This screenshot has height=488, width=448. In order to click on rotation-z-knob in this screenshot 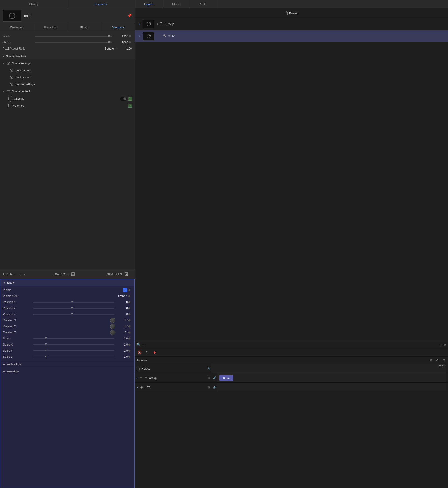, I will do `click(112, 332)`.